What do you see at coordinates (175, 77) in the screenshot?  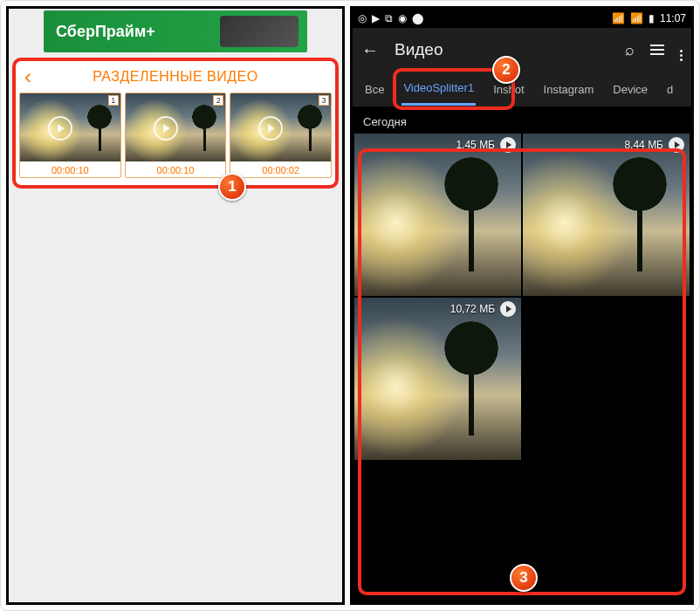 I see `split-videos-title: РАЗДЕЛЕННЫЕ ВИДЕО` at bounding box center [175, 77].